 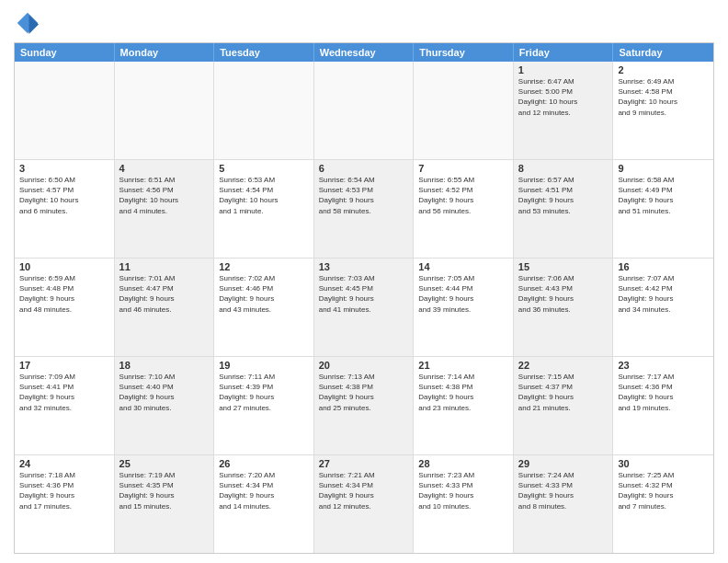 What do you see at coordinates (64, 294) in the screenshot?
I see `day-info: Sunrise: 6:59 AM Sunset: 4:48 PM Dayligh…` at bounding box center [64, 294].